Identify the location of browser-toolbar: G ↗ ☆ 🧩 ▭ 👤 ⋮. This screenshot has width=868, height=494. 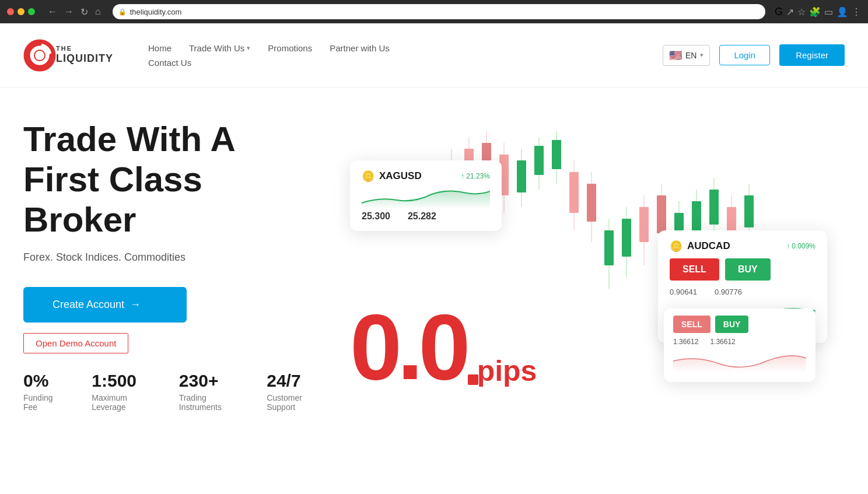
(818, 12).